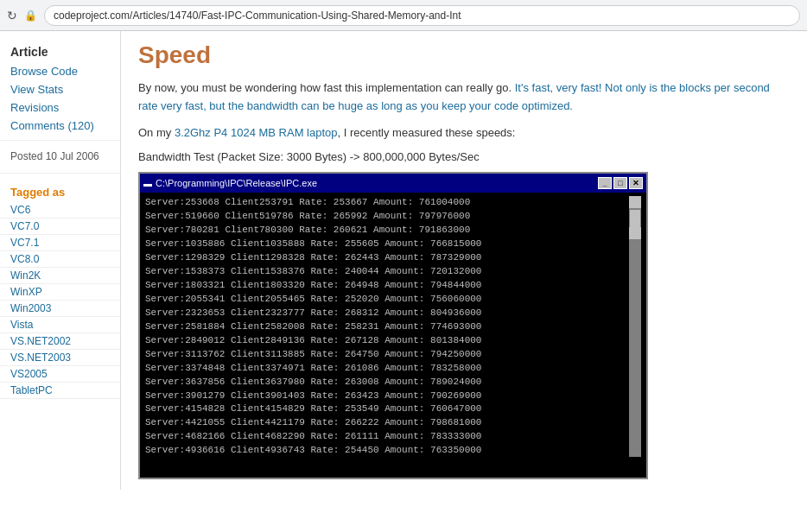 The image size is (807, 532). I want to click on tag-vs2005: VS2005, so click(60, 375).